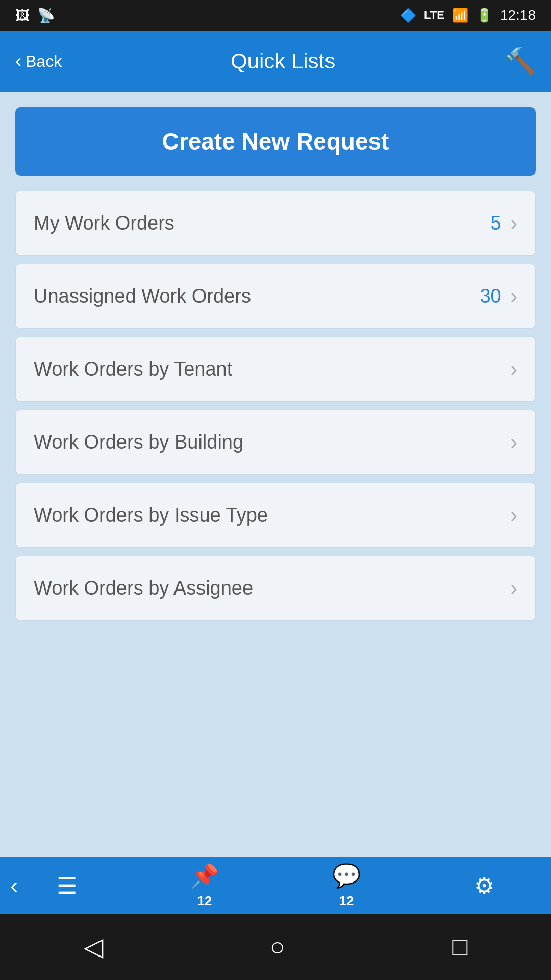  Describe the element at coordinates (518, 15) in the screenshot. I see `time-display: 12:18` at that location.